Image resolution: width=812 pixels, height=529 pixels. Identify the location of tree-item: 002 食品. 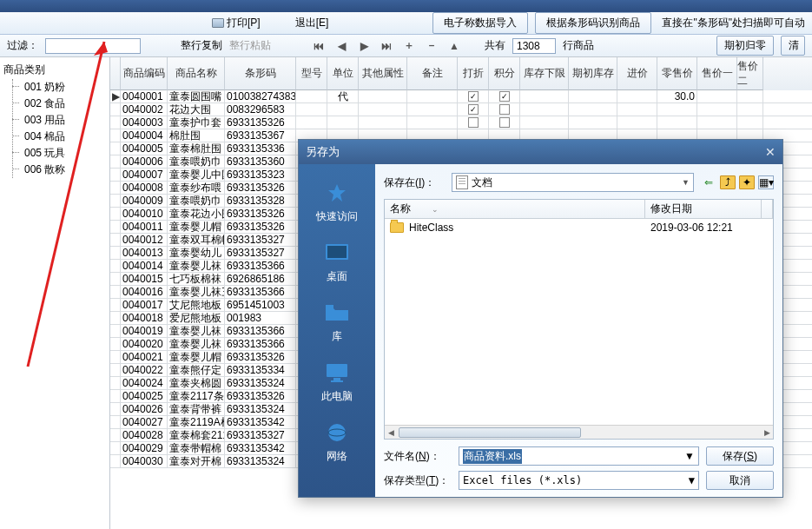
(55, 104).